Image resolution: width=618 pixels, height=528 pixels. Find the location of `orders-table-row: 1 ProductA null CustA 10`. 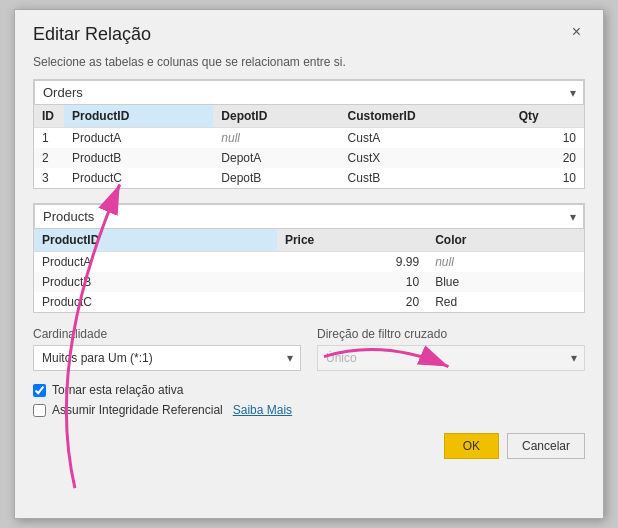

orders-table-row: 1 ProductA null CustA 10 is located at coordinates (309, 138).